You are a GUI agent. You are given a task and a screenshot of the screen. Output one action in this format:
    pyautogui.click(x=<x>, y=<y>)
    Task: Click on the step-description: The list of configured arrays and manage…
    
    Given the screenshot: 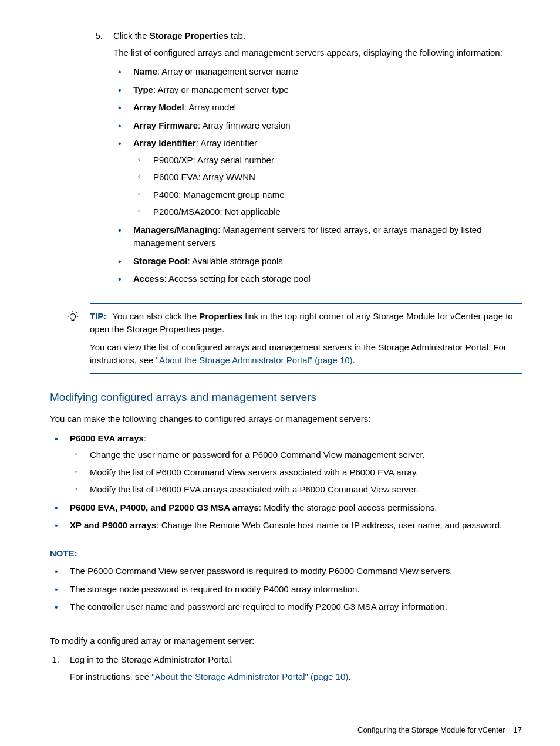 What is the action you would take?
    pyautogui.click(x=318, y=53)
    